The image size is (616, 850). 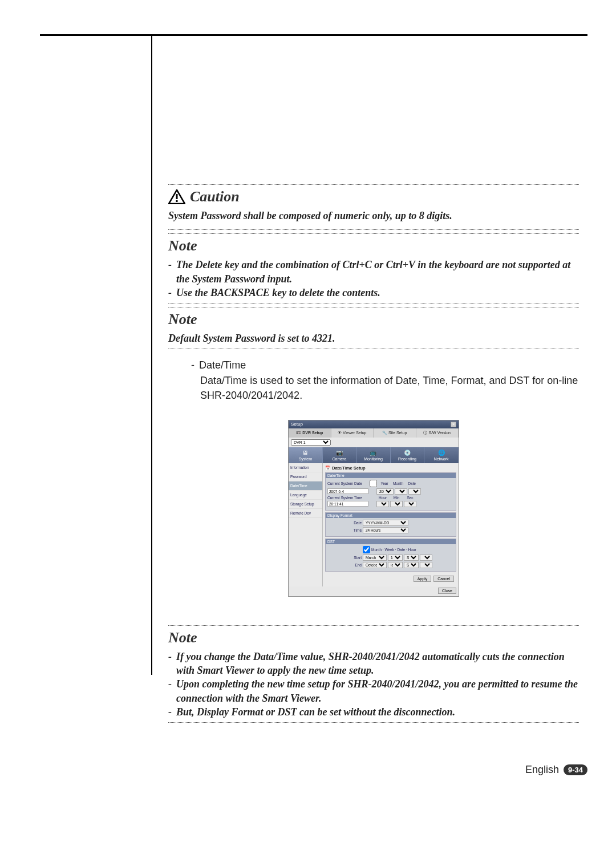 I want to click on select-dst-start-week: 1st, so click(x=395, y=558).